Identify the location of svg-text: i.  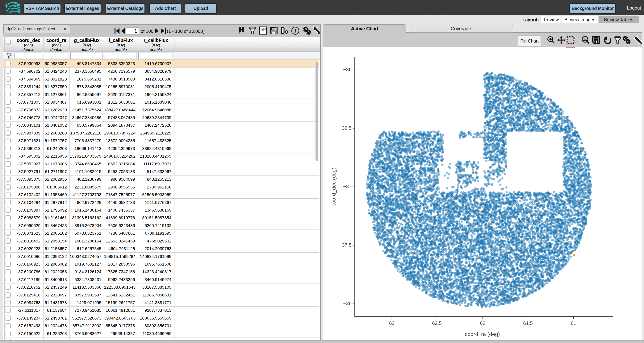
(296, 31).